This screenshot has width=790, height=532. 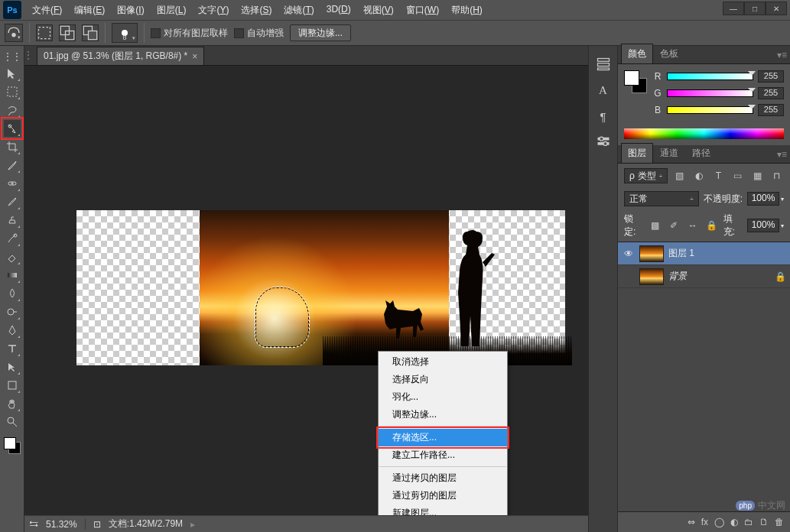 What do you see at coordinates (701, 153) in the screenshot?
I see `tab-paths: 路径` at bounding box center [701, 153].